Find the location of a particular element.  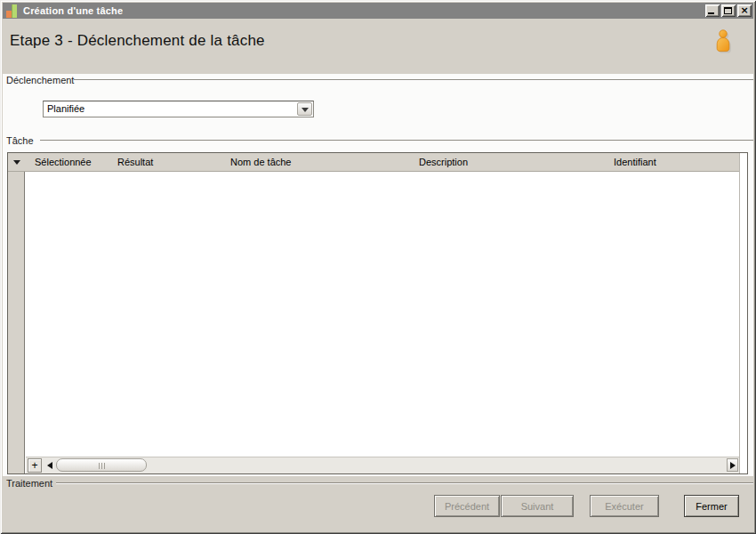

combobox-dropdown-button is located at coordinates (304, 109).